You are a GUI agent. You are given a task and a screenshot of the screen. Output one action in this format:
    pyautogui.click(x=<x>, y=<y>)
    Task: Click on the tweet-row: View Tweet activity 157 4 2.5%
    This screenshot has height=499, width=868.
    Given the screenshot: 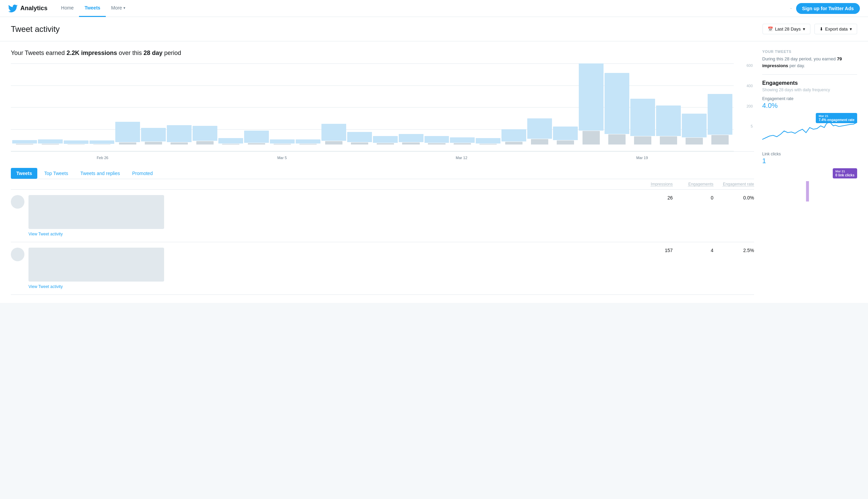 What is the action you would take?
    pyautogui.click(x=382, y=269)
    